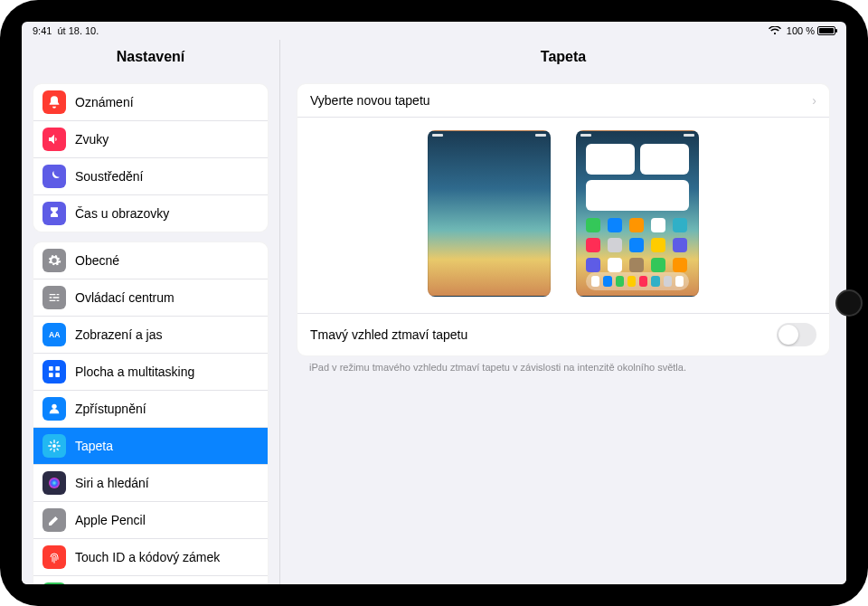  Describe the element at coordinates (150, 103) in the screenshot. I see `sidebar-item-ozn-men-: Oznámení` at that location.